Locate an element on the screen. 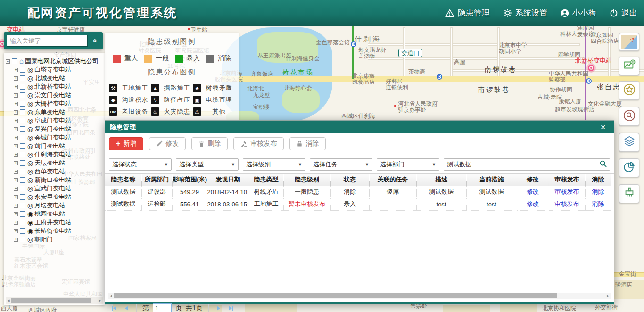 Image resolution: width=644 pixels, height=312 pixels. close-icon: ✕ is located at coordinates (603, 127).